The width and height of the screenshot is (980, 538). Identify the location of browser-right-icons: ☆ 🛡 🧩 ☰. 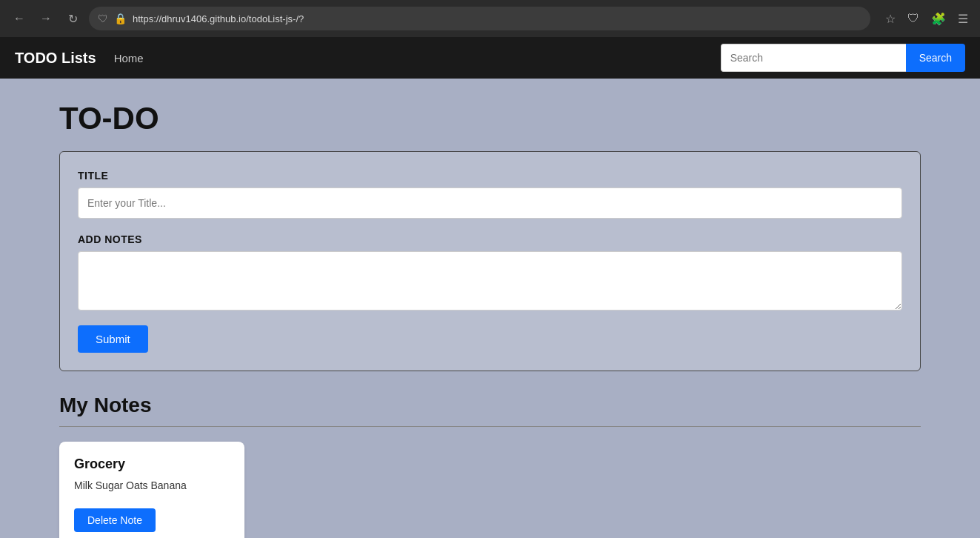
(927, 19).